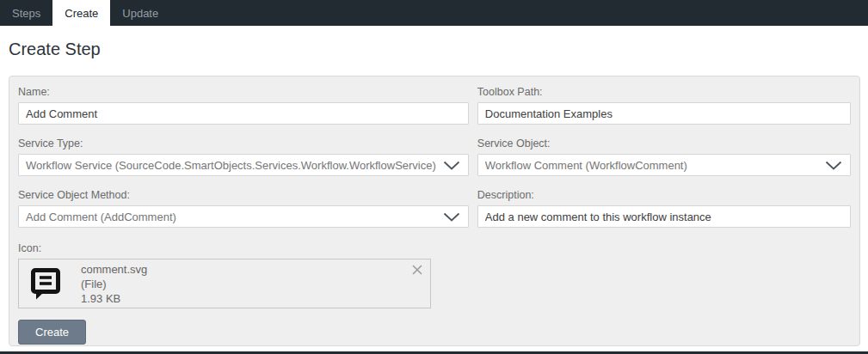 This screenshot has height=354, width=868. Describe the element at coordinates (664, 113) in the screenshot. I see `toolbox-path-input` at that location.